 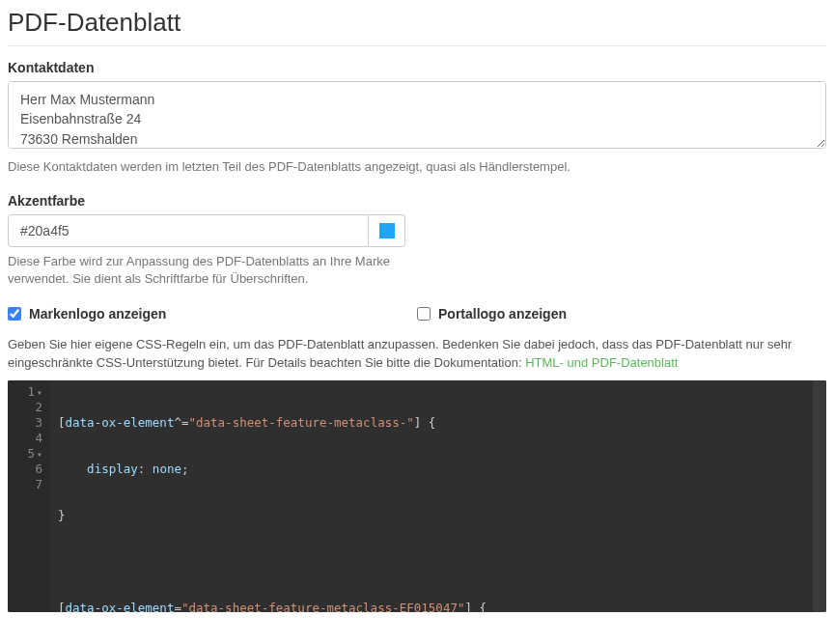 What do you see at coordinates (601, 363) in the screenshot?
I see `docs-link: HTML- und PDF-Datenblatt` at bounding box center [601, 363].